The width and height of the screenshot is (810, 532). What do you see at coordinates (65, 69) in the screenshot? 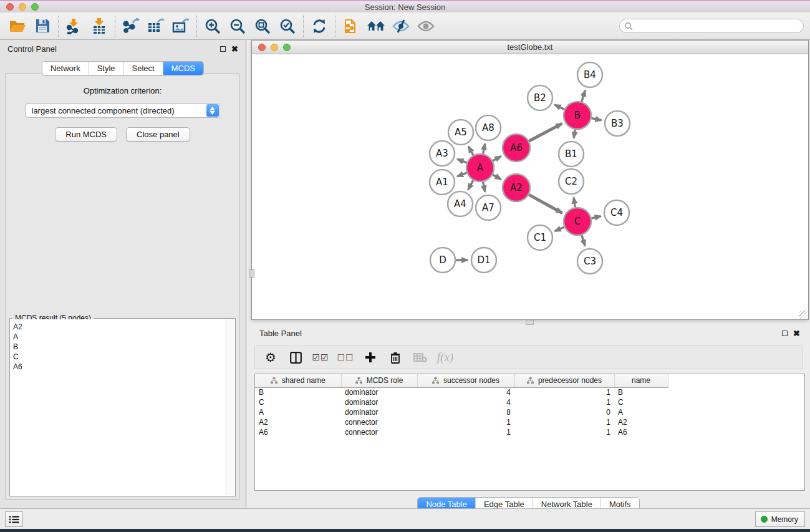
I see `tab-network: Network` at bounding box center [65, 69].